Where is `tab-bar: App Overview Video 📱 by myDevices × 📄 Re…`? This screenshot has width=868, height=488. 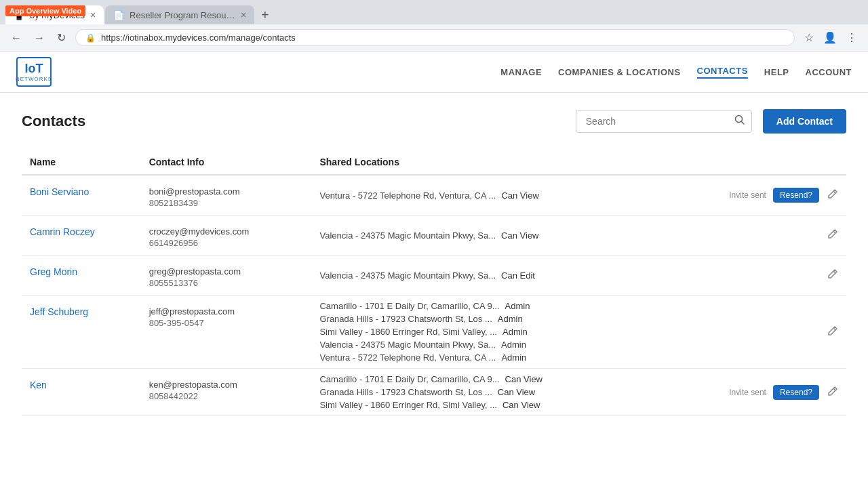
tab-bar: App Overview Video 📱 by myDevices × 📄 Re… is located at coordinates (434, 12).